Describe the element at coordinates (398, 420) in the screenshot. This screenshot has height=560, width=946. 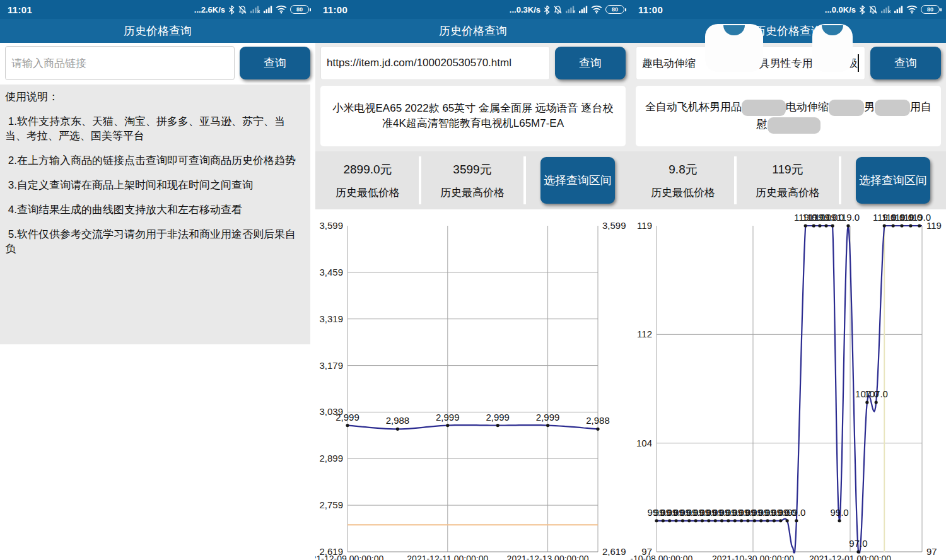
I see `svg-text: 2,988` at that location.